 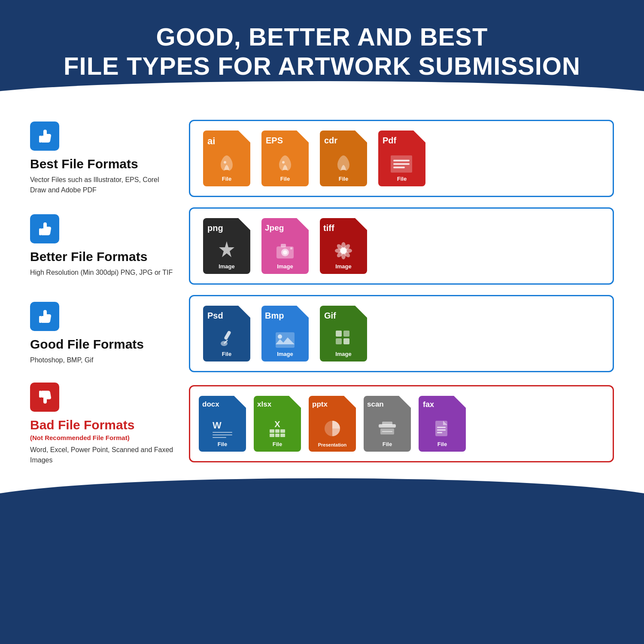 What do you see at coordinates (103, 185) in the screenshot?
I see `best-desc: Vector Files such as Illustrator, EPS, C…` at bounding box center [103, 185].